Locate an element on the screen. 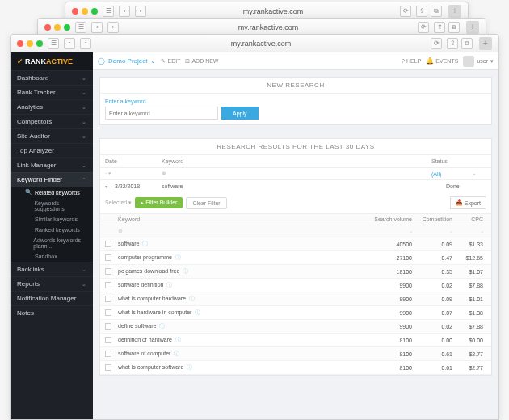  status-filter: (All) is located at coordinates (452, 174).